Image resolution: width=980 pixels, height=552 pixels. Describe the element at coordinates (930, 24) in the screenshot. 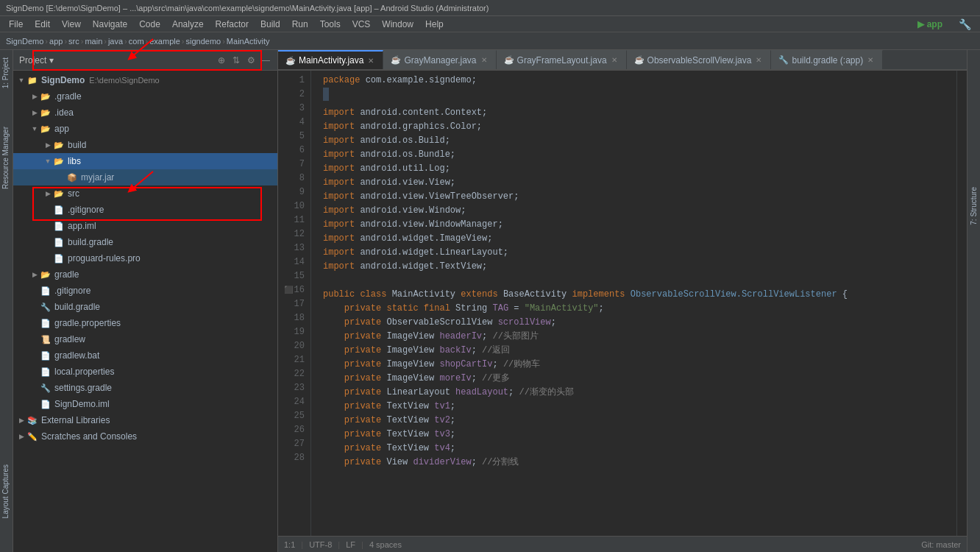

I see `run-app-button: ▶ app` at that location.